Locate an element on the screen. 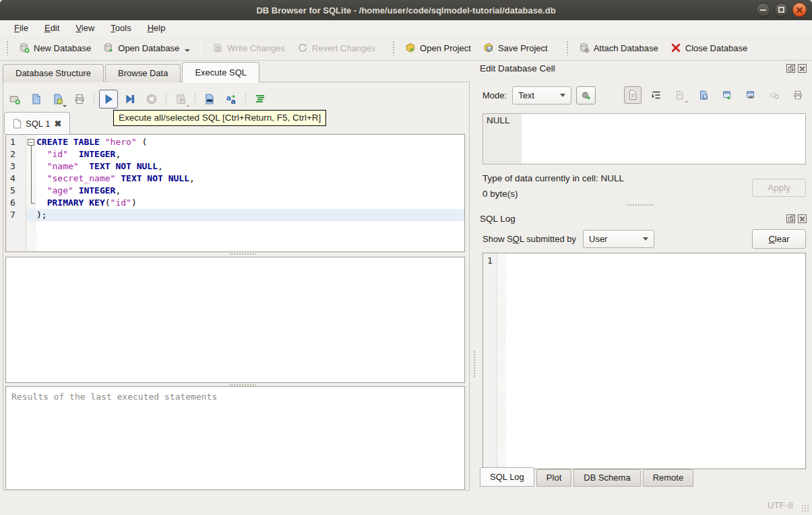  tab-remote: Remote is located at coordinates (668, 478).